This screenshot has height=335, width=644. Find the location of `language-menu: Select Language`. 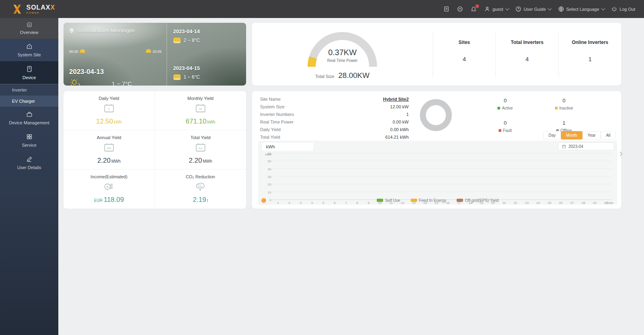

language-menu: Select Language is located at coordinates (581, 9).